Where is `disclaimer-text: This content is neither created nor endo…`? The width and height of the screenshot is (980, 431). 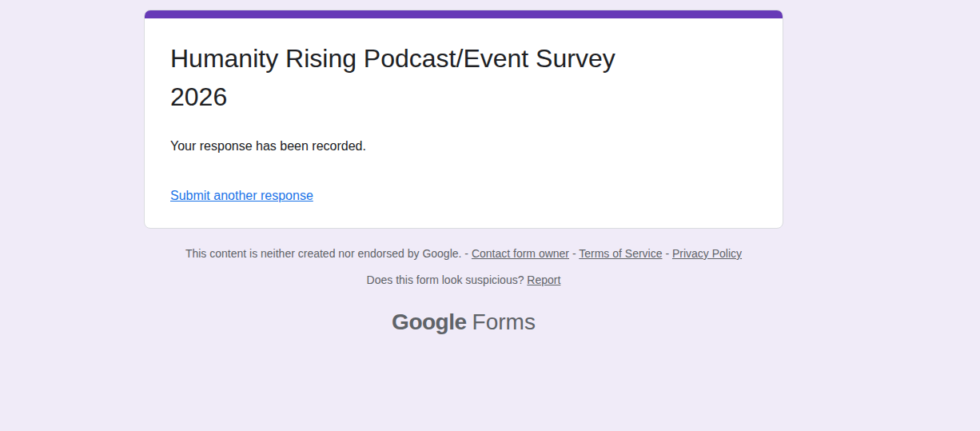
disclaimer-text: This content is neither created nor endo… is located at coordinates (327, 253).